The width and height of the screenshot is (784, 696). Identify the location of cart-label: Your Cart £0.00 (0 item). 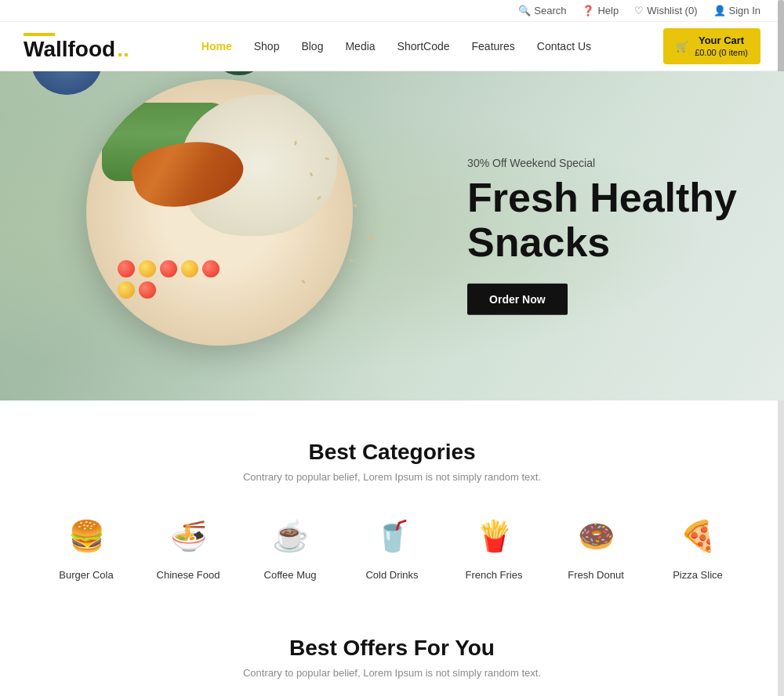
(721, 46).